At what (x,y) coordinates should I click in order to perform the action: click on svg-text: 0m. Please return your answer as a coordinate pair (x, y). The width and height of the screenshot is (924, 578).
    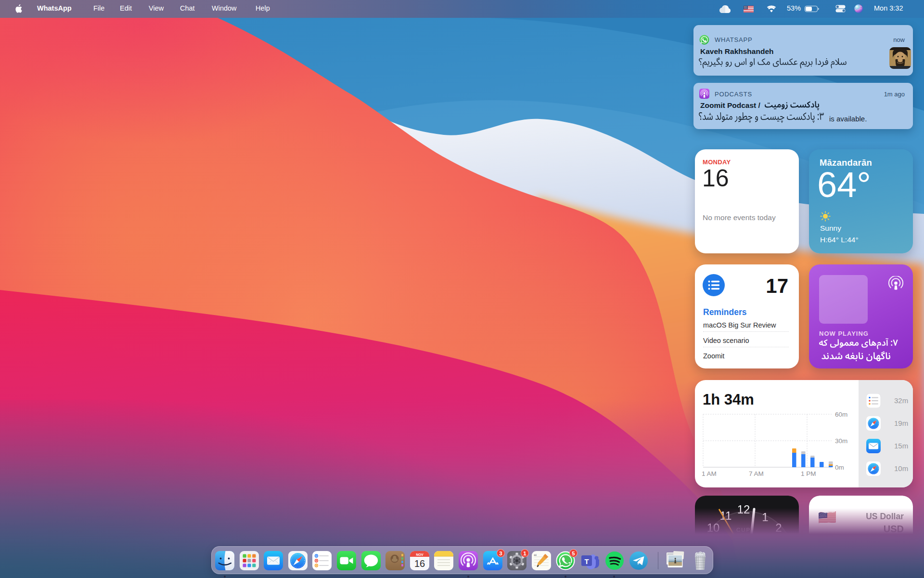
    Looking at the image, I should click on (839, 467).